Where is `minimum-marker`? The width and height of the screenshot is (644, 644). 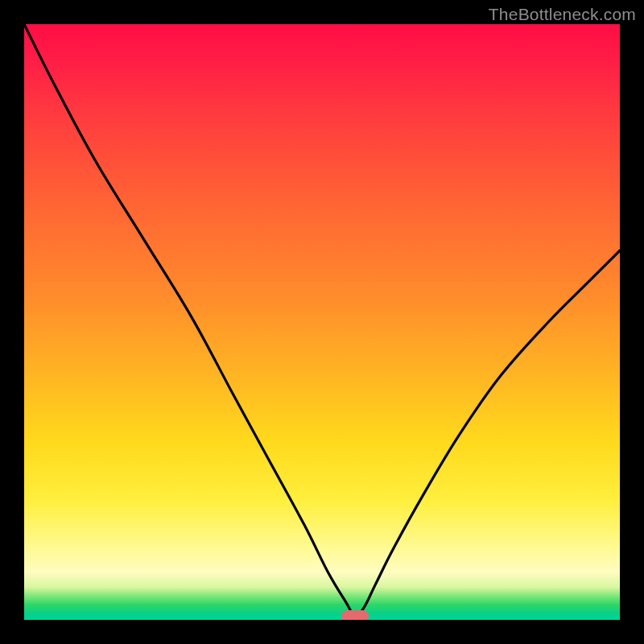 minimum-marker is located at coordinates (355, 615).